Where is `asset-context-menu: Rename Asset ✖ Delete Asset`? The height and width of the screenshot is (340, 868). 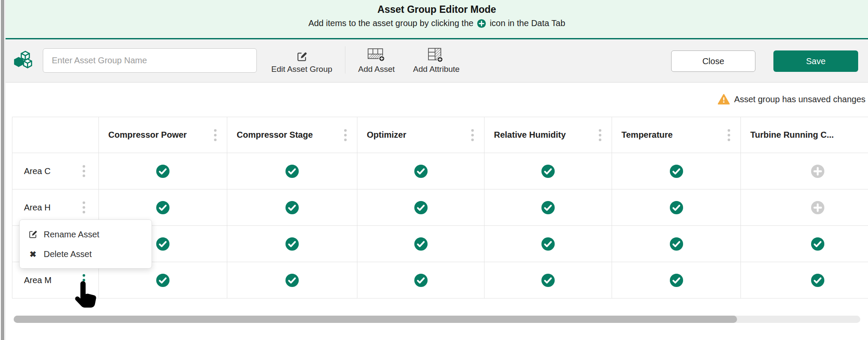
asset-context-menu: Rename Asset ✖ Delete Asset is located at coordinates (86, 244).